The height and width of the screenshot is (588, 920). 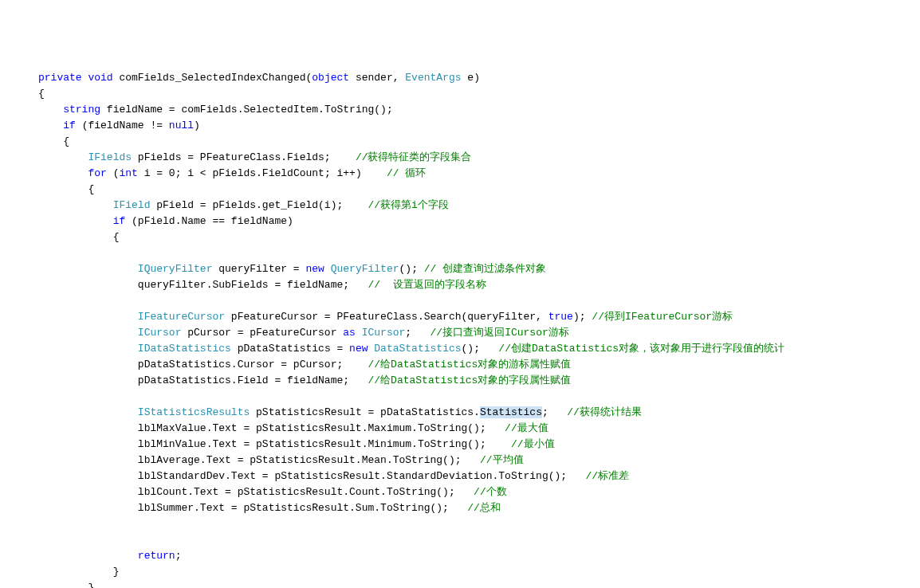 What do you see at coordinates (215, 110) in the screenshot?
I see `code-line: string fieldName = comFields.SelectedIte…` at bounding box center [215, 110].